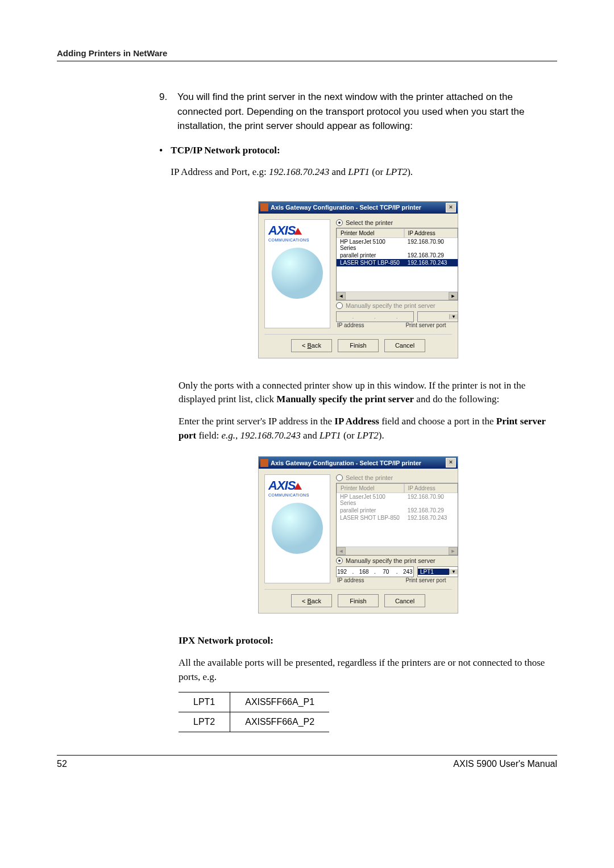  What do you see at coordinates (368, 670) in the screenshot?
I see `ipx-text: All the available ports will be presente…` at bounding box center [368, 670].